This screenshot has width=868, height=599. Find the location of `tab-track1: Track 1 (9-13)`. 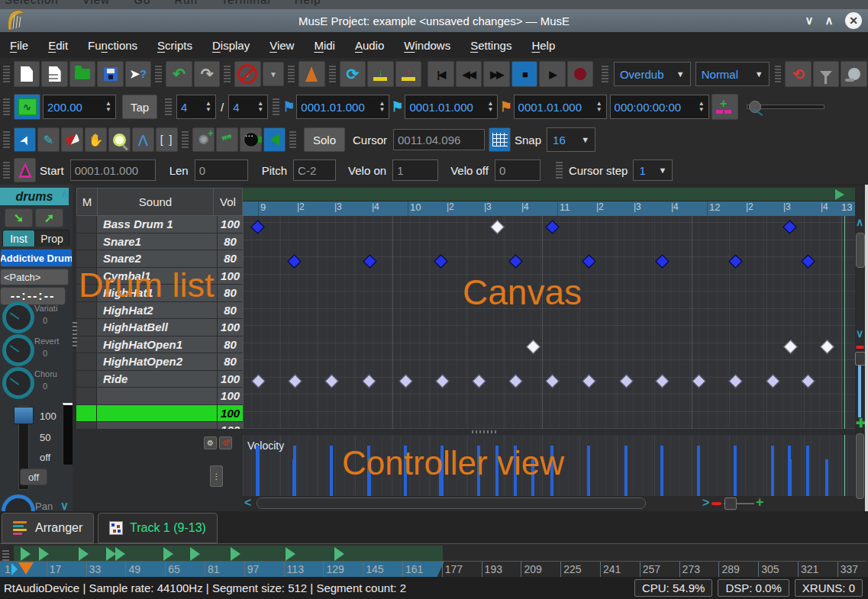

tab-track1: Track 1 (9-13) is located at coordinates (157, 528).